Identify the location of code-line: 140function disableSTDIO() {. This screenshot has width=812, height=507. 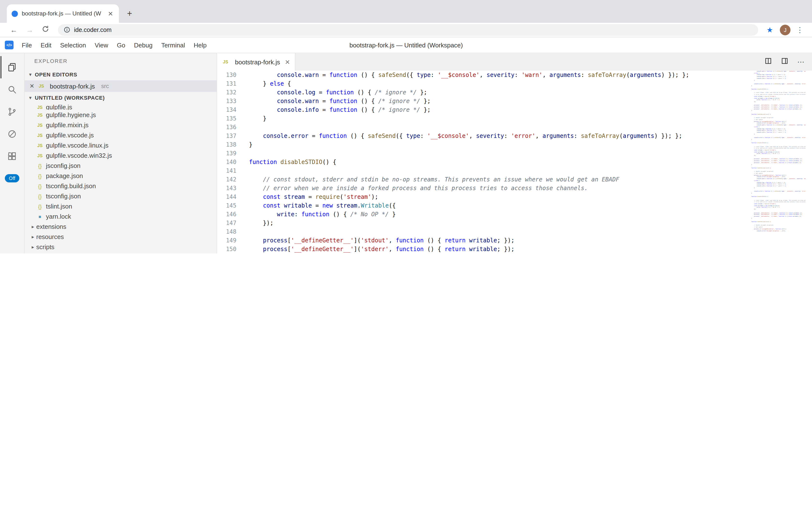
(515, 162).